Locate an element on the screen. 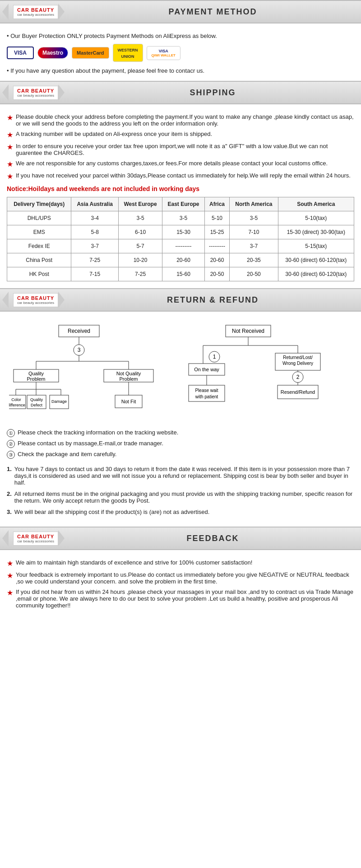 The image size is (361, 868). step-text-2: Please contact us by massage,E-mail,or t… is located at coordinates (90, 443).